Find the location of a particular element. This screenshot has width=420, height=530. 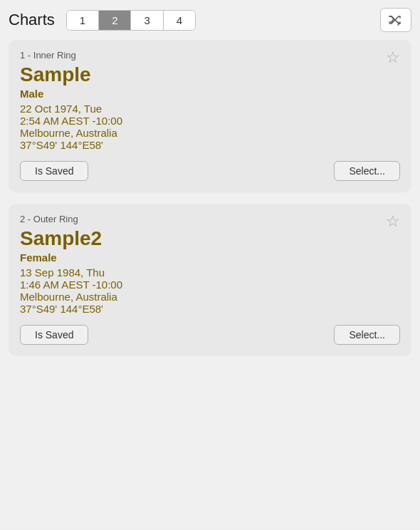

star-button-1: ☆ is located at coordinates (393, 58).